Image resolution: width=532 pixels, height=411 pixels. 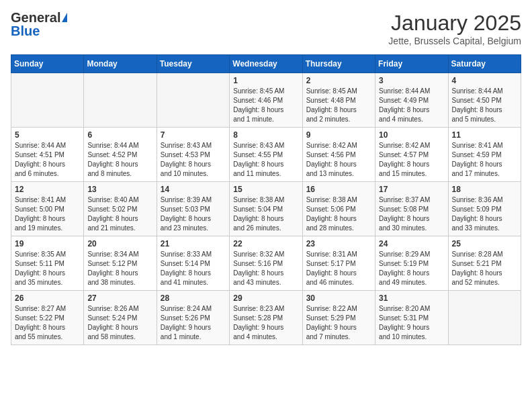 I want to click on day-number: 28, so click(x=193, y=298).